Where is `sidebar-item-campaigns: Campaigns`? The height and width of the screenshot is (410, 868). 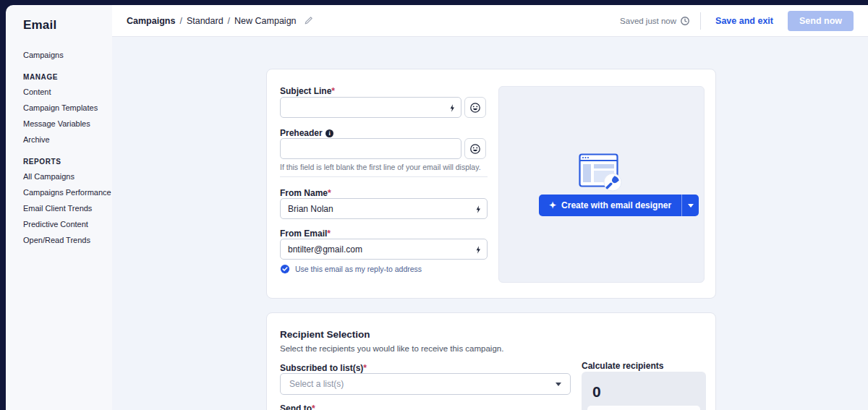 sidebar-item-campaigns: Campaigns is located at coordinates (68, 55).